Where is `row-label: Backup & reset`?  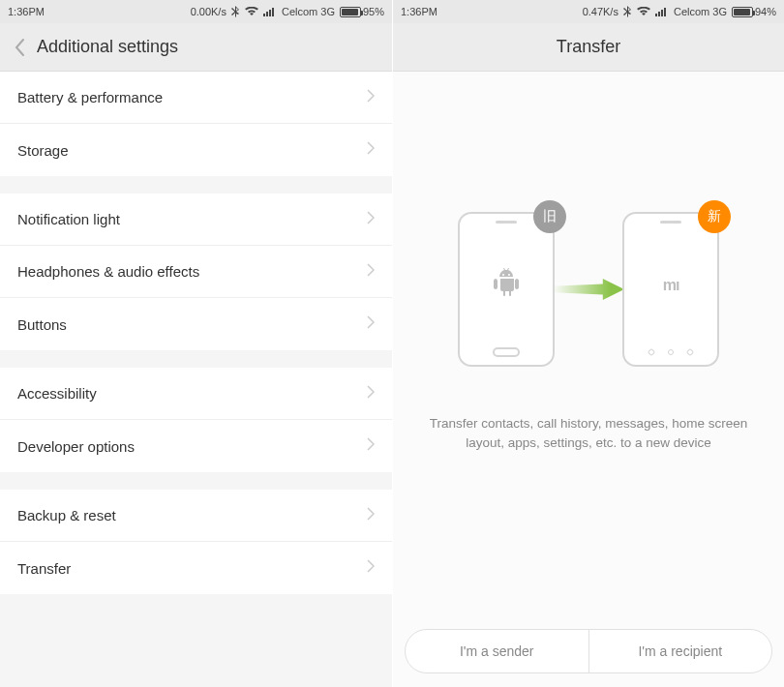 row-label: Backup & reset is located at coordinates (67, 515).